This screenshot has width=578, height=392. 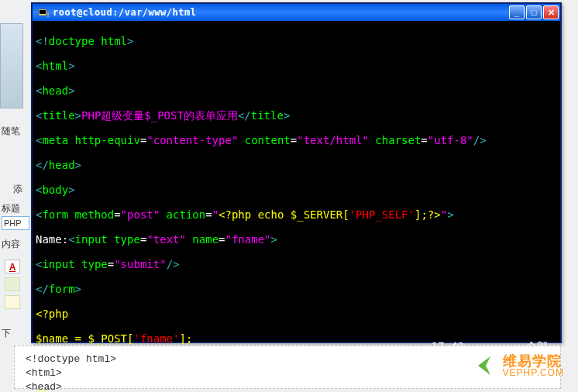 I want to click on watermark-cn: 维易学院, so click(x=533, y=361).